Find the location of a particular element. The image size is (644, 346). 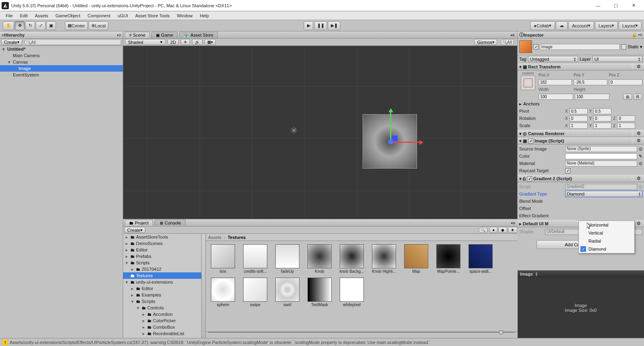

project-folder-item: ▾🖿Controls is located at coordinates (162, 308).